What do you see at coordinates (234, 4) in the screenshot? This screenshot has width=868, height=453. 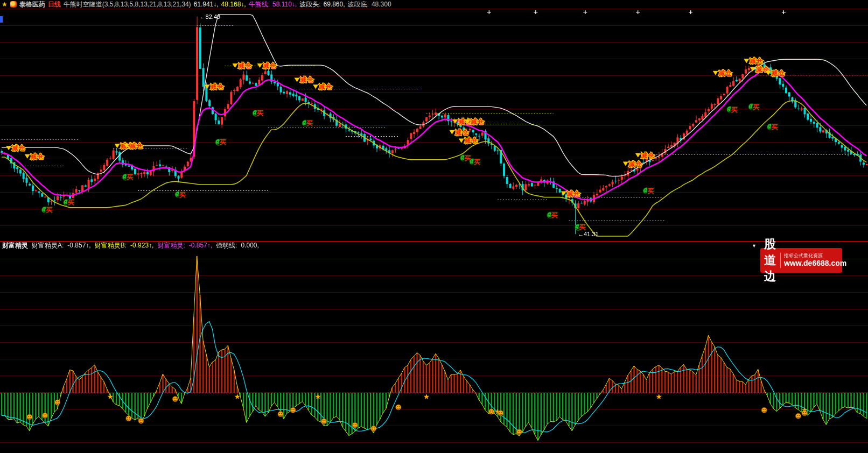 I see `tunnel-lower-value: 48.168↓,` at bounding box center [234, 4].